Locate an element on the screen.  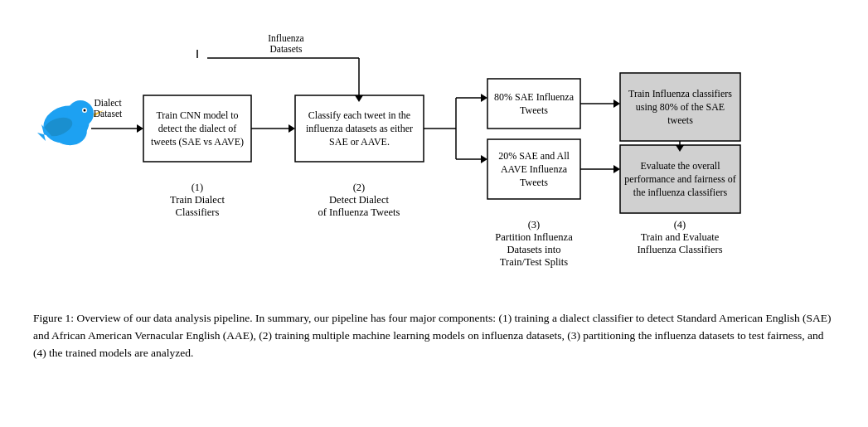
svg-text: of Influenza Tweets is located at coordinates (360, 212).